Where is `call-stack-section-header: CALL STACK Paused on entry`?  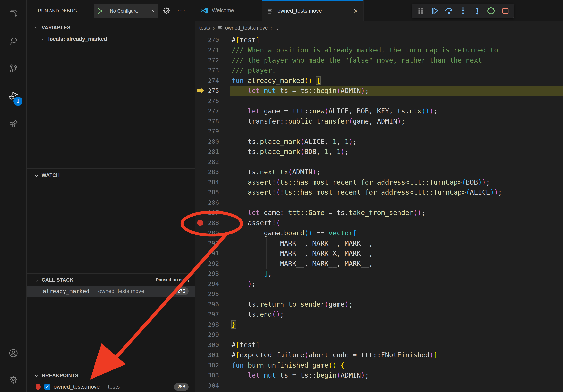
call-stack-section-header: CALL STACK Paused on entry is located at coordinates (111, 280).